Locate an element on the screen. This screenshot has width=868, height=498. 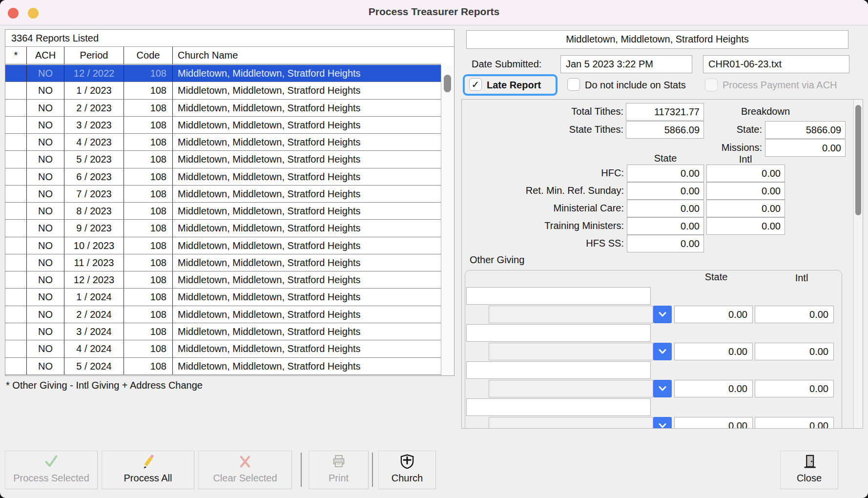
table-row: NO4 / 2023108Middletown, Middletown, Str… is located at coordinates (223, 143).